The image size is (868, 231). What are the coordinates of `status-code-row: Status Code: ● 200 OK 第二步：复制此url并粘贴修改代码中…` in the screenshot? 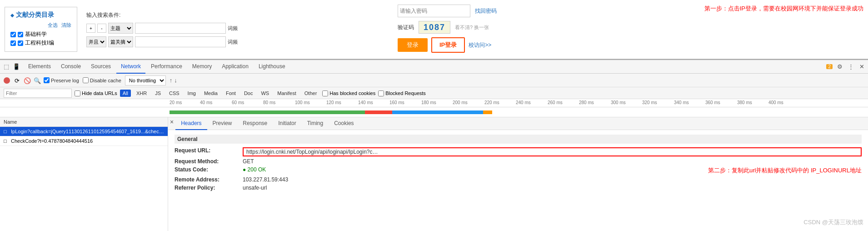 It's located at (518, 171).